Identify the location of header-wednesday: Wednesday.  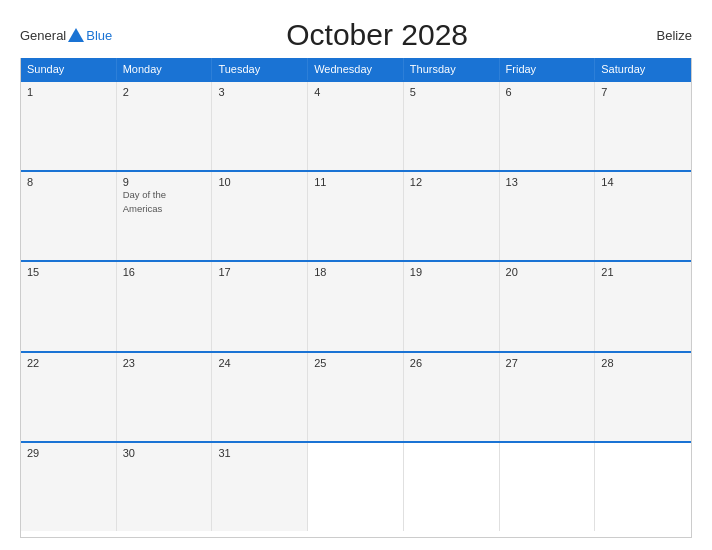
(356, 69).